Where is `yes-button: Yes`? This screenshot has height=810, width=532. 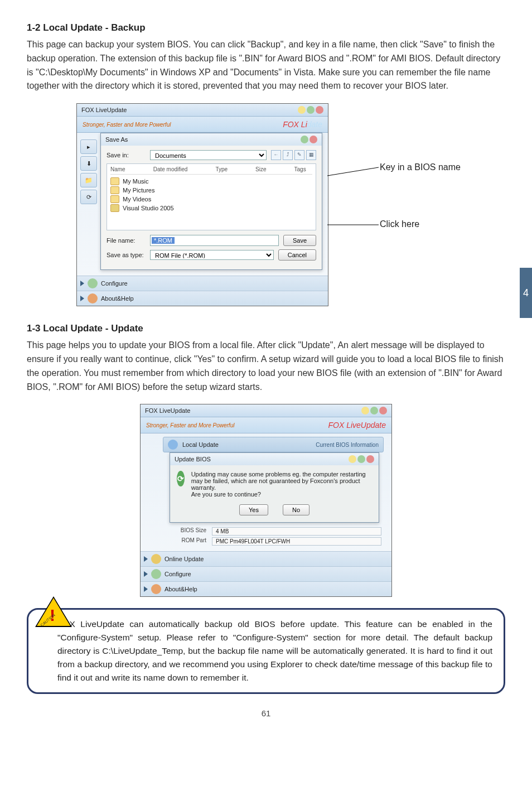 yes-button: Yes is located at coordinates (254, 510).